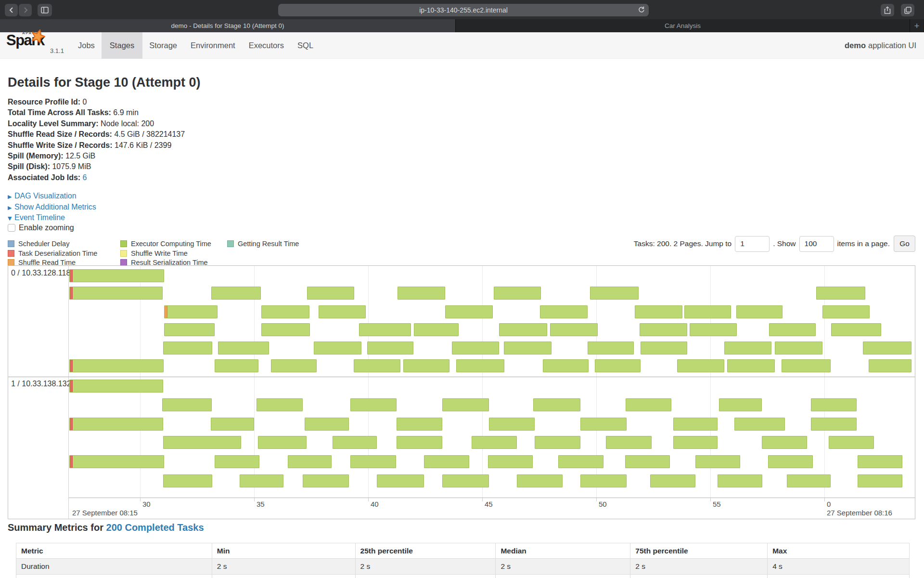 The width and height of the screenshot is (924, 578). I want to click on nav-tab-executors: Executors, so click(267, 45).